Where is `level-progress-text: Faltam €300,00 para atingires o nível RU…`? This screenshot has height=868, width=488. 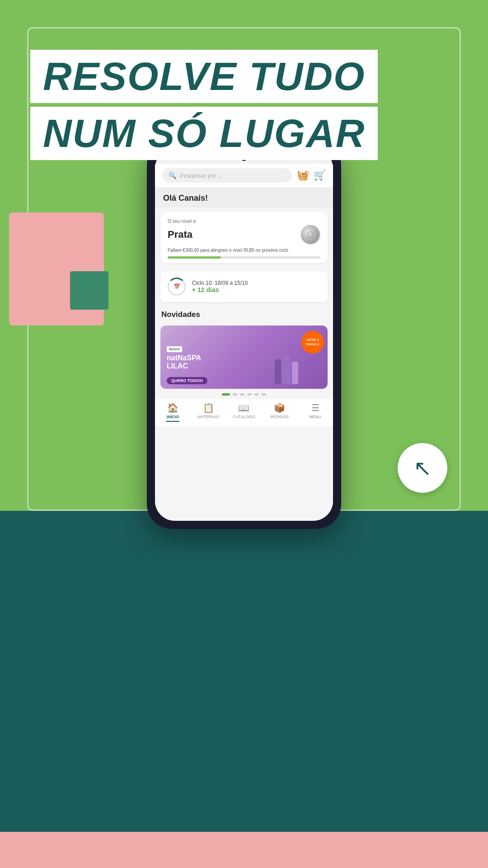 level-progress-text: Faltam €300,00 para atingires o nível RU… is located at coordinates (244, 250).